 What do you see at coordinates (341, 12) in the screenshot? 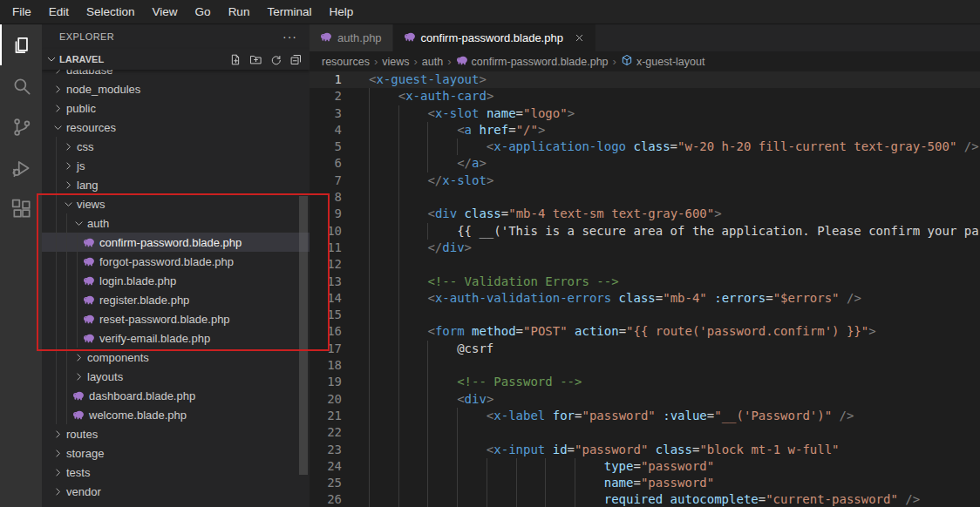
I see `menu-help: Help` at bounding box center [341, 12].